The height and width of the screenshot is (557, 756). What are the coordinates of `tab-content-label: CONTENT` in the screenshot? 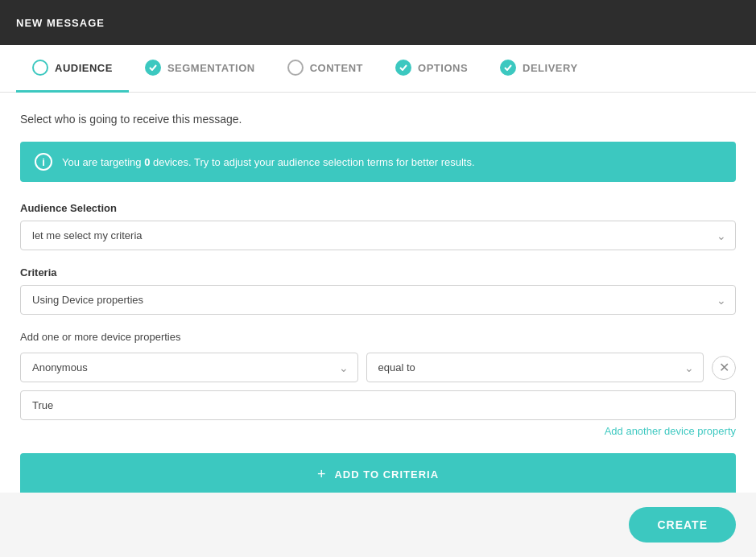 It's located at (337, 68).